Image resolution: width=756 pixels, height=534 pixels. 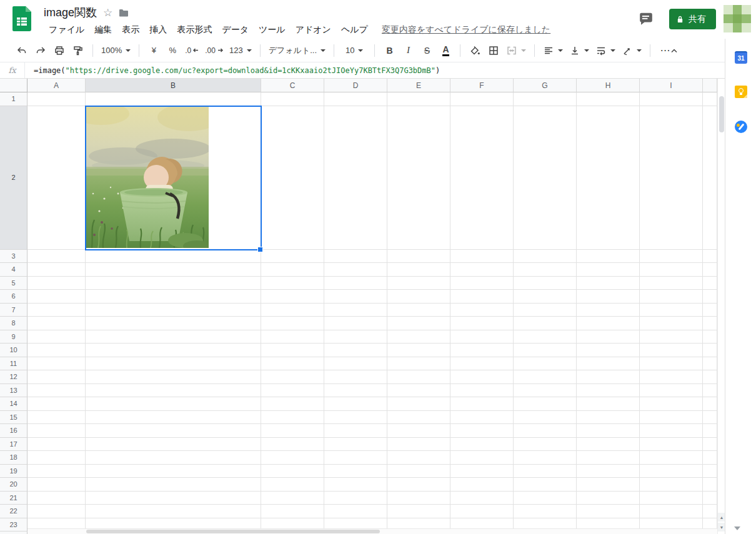 I want to click on cell-I6, so click(x=671, y=297).